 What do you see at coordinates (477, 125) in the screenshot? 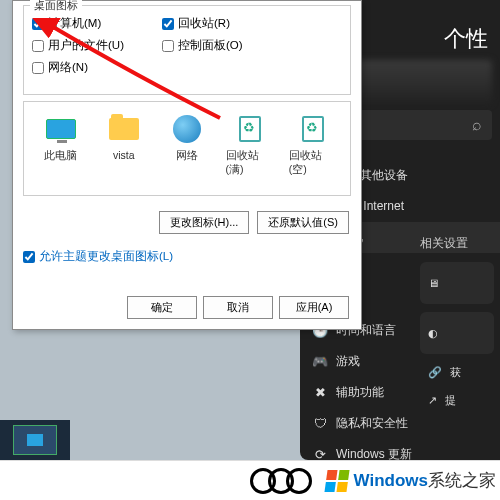
I see `search-icon: ⌕` at bounding box center [477, 125].